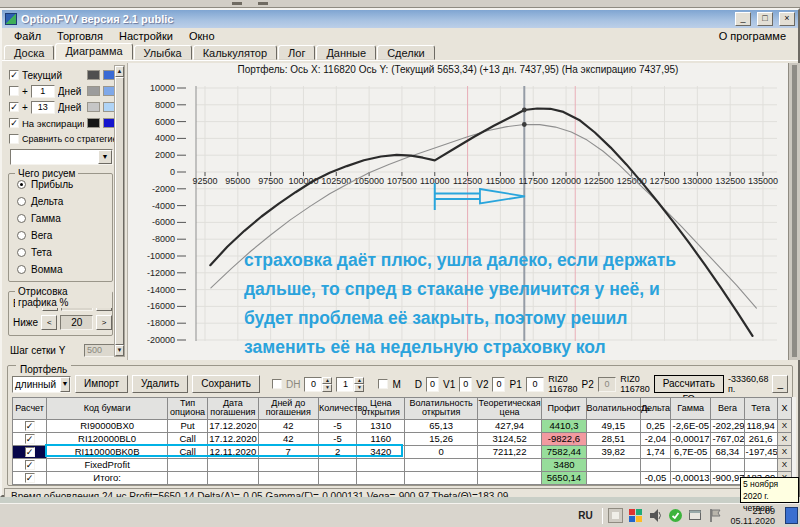  What do you see at coordinates (613, 452) in the screenshot?
I see `table-cell: 39,82` at bounding box center [613, 452].